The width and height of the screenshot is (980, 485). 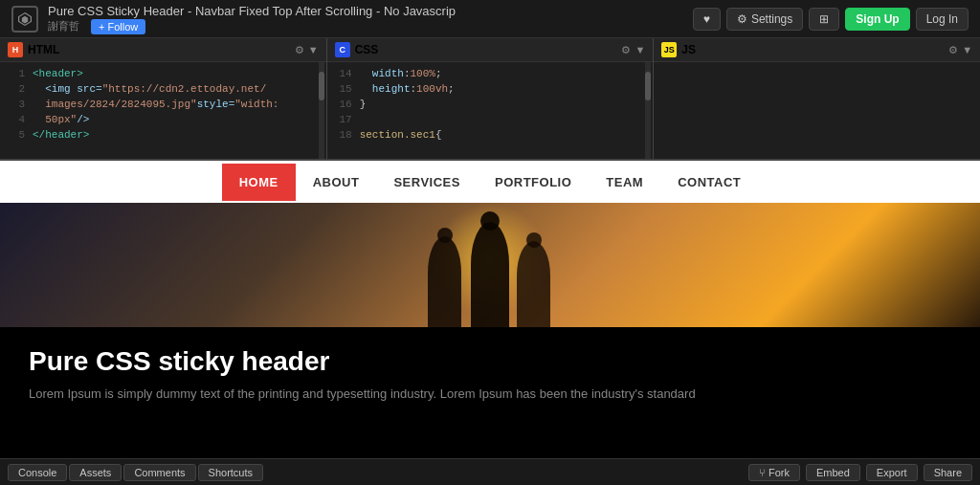 I want to click on css-chevron-icon: ▼, so click(x=639, y=50).